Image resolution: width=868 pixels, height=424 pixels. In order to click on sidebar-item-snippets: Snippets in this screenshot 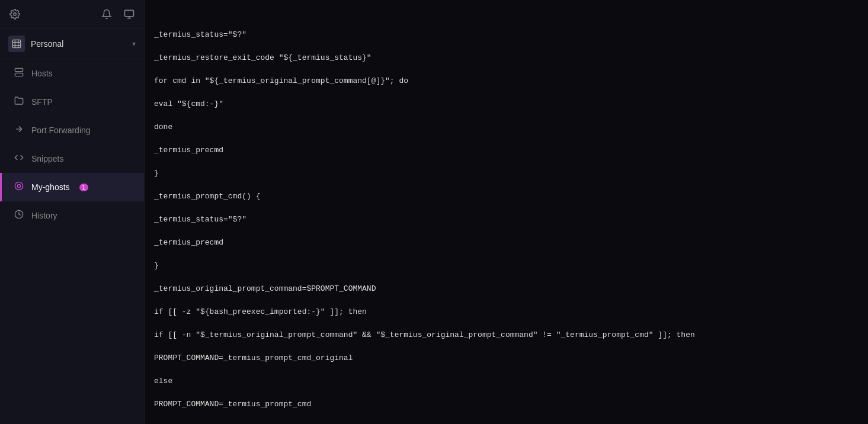, I will do `click(72, 159)`.